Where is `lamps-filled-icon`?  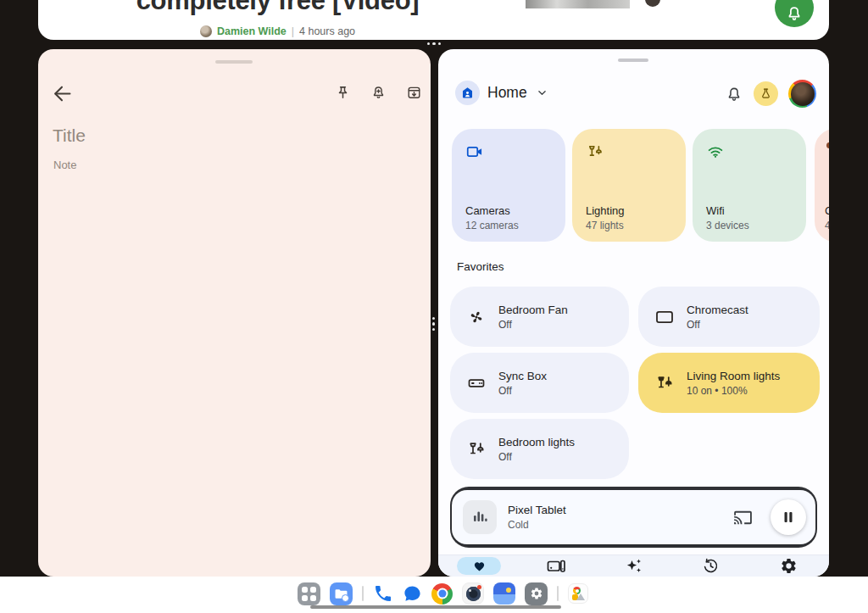 lamps-filled-icon is located at coordinates (665, 383).